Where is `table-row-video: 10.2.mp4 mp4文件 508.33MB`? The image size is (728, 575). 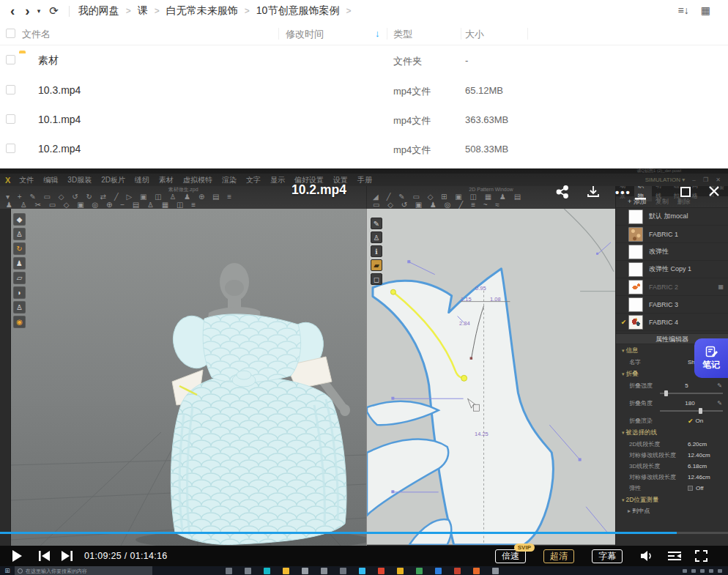
table-row-video: 10.2.mp4 mp4文件 508.33MB is located at coordinates (364, 149).